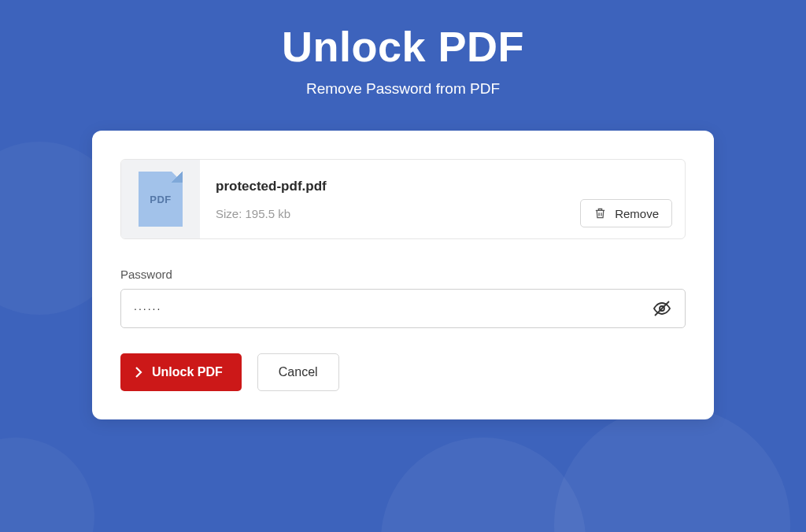 This screenshot has width=806, height=532. I want to click on password-input, so click(403, 308).